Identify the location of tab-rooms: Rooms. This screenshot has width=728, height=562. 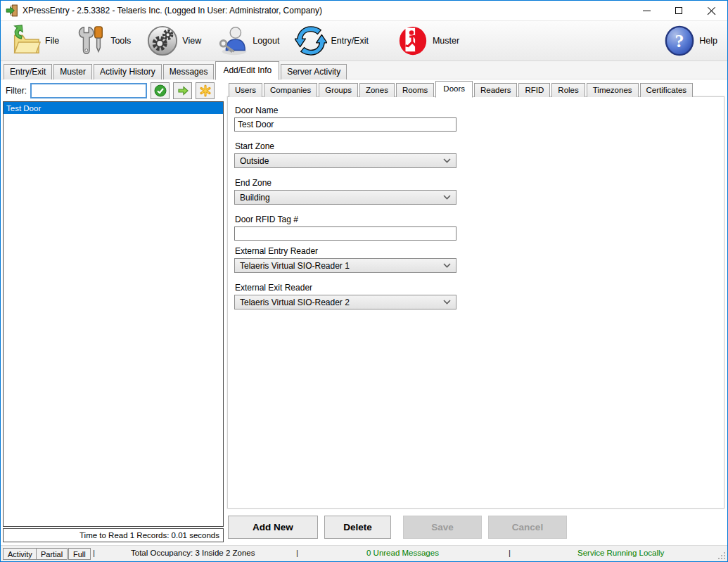
(415, 90).